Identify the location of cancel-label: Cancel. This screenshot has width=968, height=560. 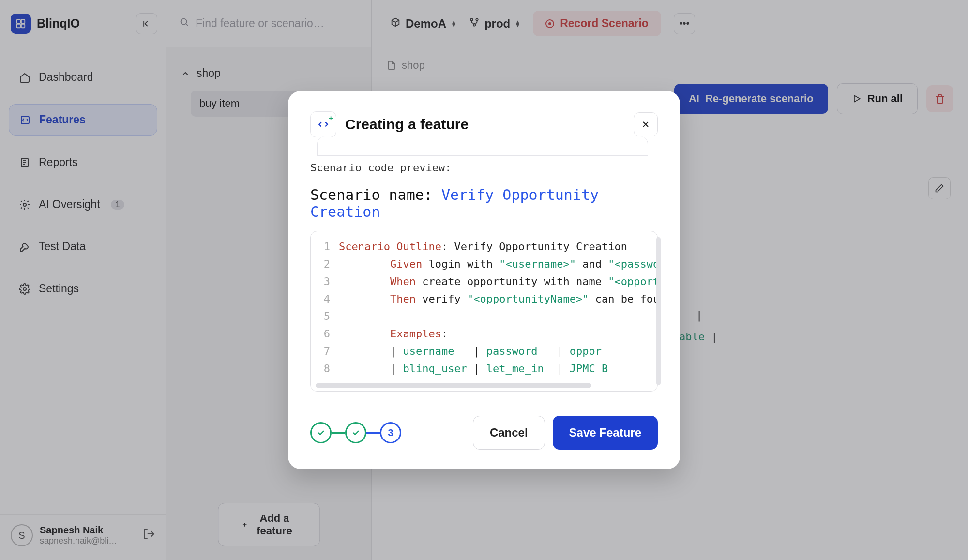
(509, 433).